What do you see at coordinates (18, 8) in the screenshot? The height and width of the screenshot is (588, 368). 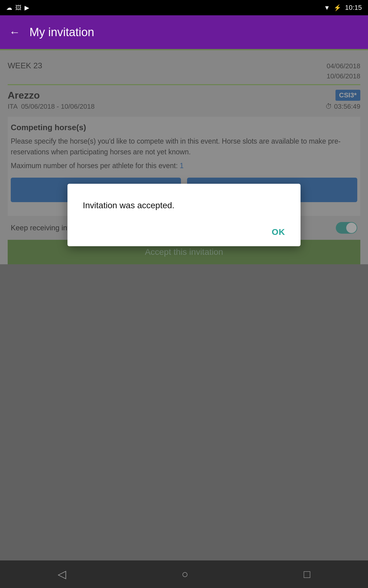 I see `status-bar-left: ☁ 🖼 ▶` at bounding box center [18, 8].